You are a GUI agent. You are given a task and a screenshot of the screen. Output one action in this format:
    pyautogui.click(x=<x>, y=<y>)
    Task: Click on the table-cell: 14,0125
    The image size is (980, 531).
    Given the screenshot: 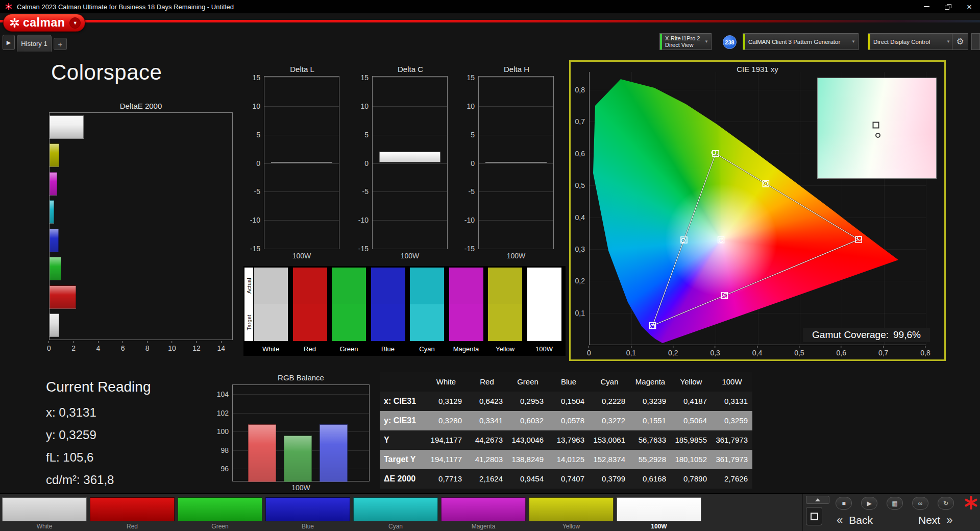 What is the action you would take?
    pyautogui.click(x=569, y=460)
    